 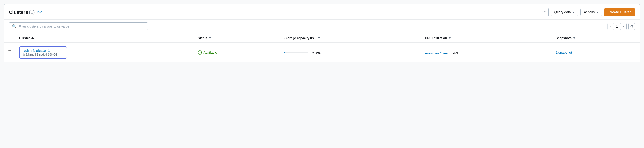 What do you see at coordinates (598, 12) in the screenshot?
I see `actions-chevron-icon` at bounding box center [598, 12].